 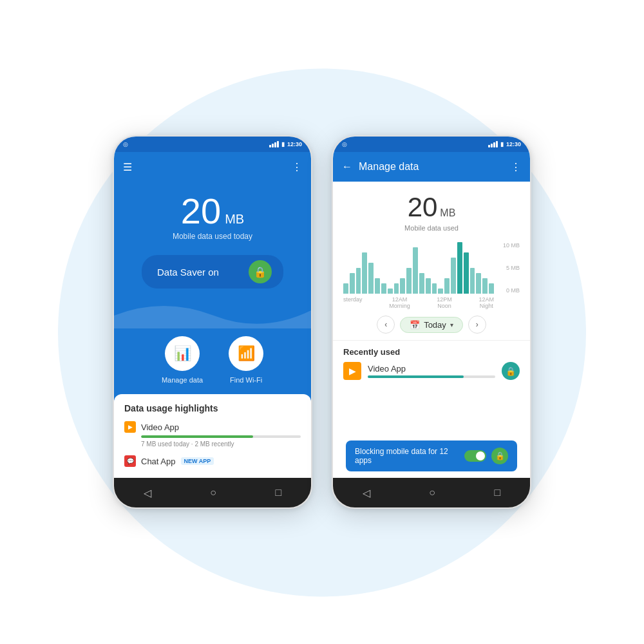 What do you see at coordinates (260, 272) in the screenshot?
I see `data-saver-toggle-icon: 🔒` at bounding box center [260, 272].